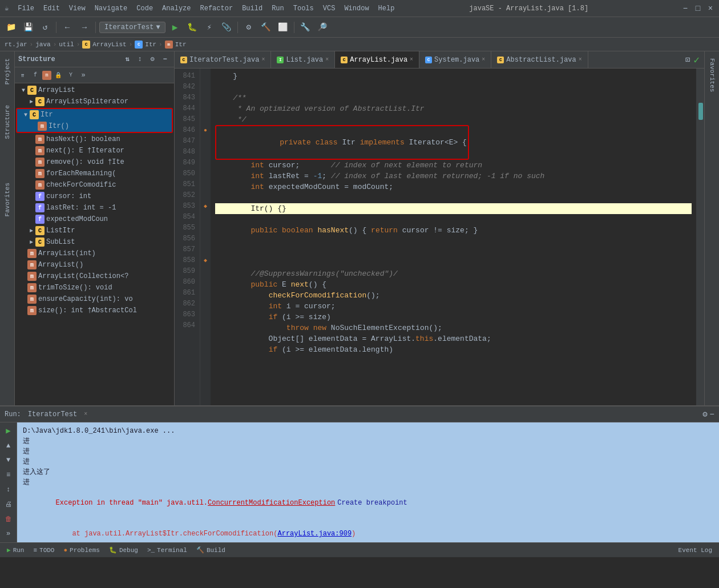  I want to click on window-menu-refactor: Refactor, so click(217, 9).